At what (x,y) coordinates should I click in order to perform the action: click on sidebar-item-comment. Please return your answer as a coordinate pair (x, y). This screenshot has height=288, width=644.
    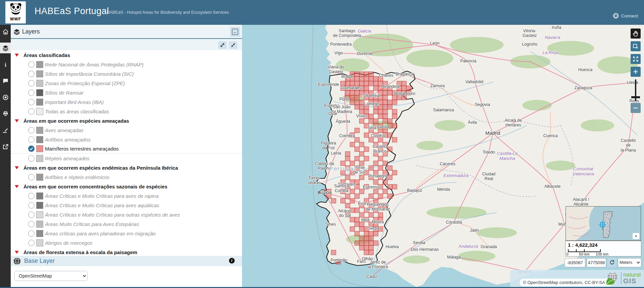
    Looking at the image, I should click on (5, 81).